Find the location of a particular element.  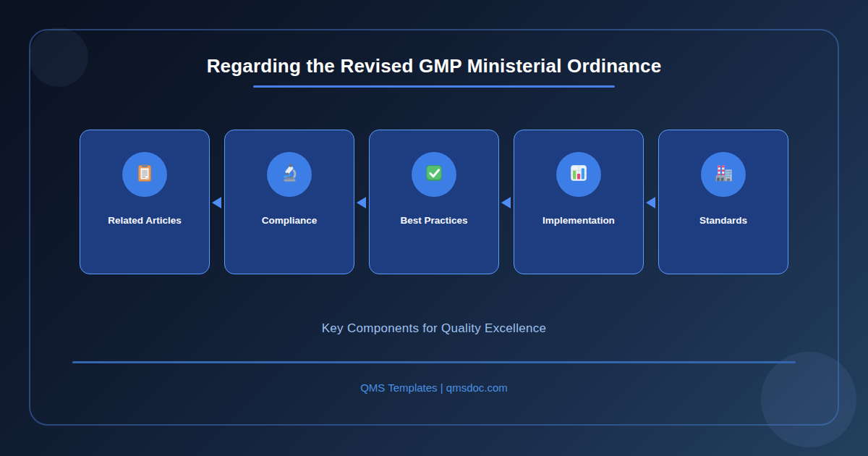

microscope-icon is located at coordinates (289, 174).